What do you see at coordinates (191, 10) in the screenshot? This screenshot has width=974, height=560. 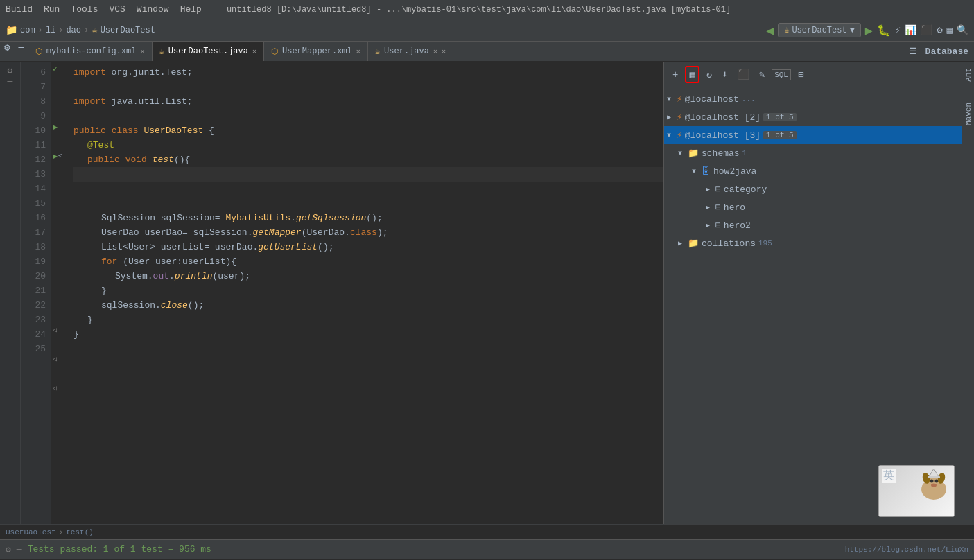 I see `menu-help: Help` at bounding box center [191, 10].